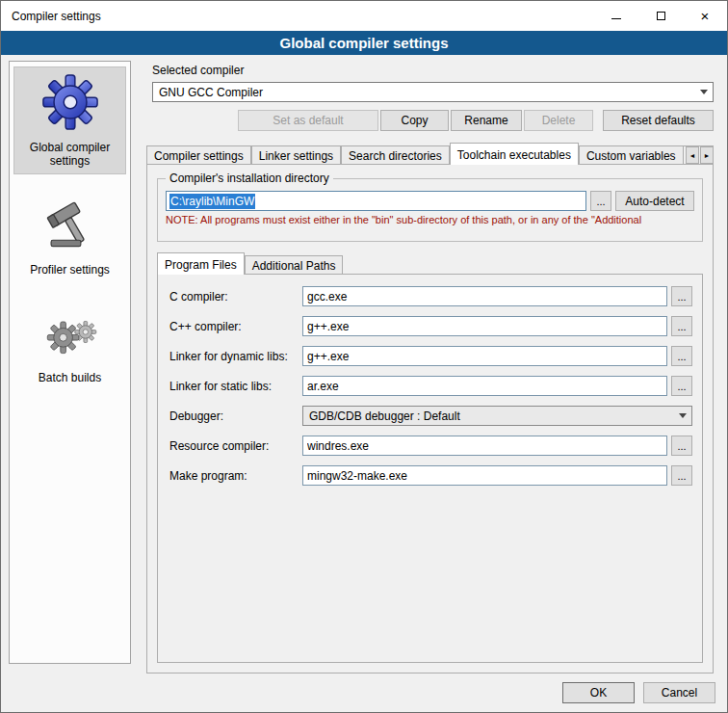  Describe the element at coordinates (705, 15) in the screenshot. I see `close-button: ×` at that location.